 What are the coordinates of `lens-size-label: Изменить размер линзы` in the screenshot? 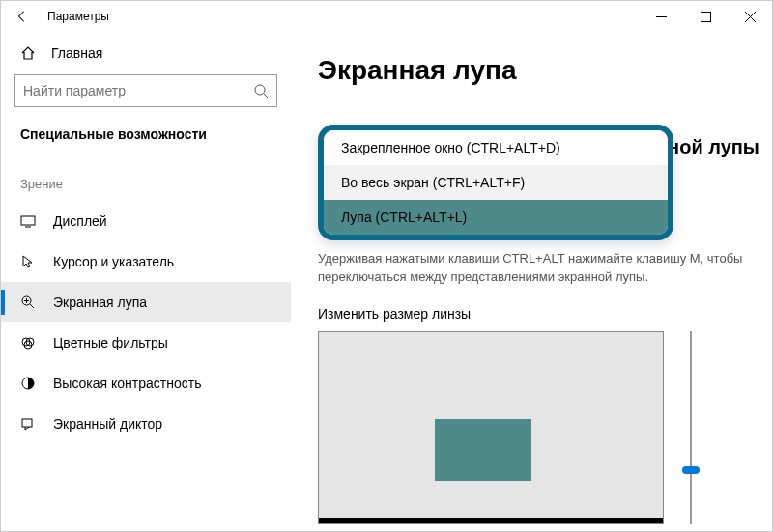 It's located at (394, 314).